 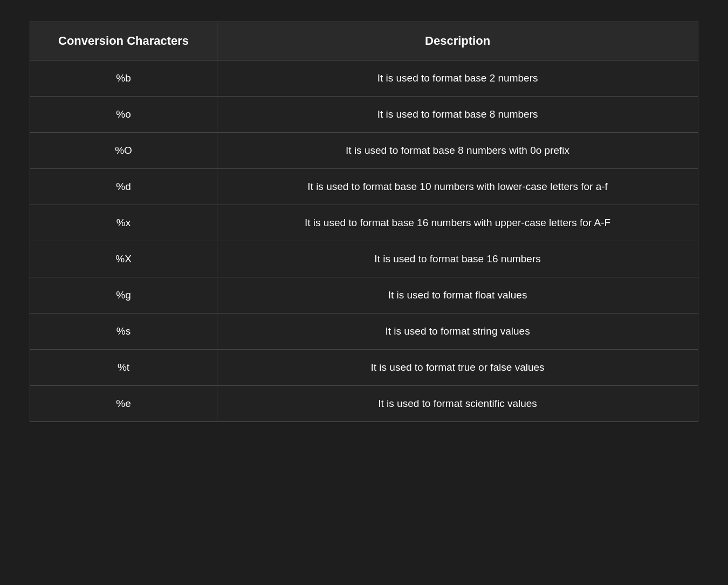 I want to click on table-row: %XIt is used to format base 16 numbers, so click(x=364, y=259).